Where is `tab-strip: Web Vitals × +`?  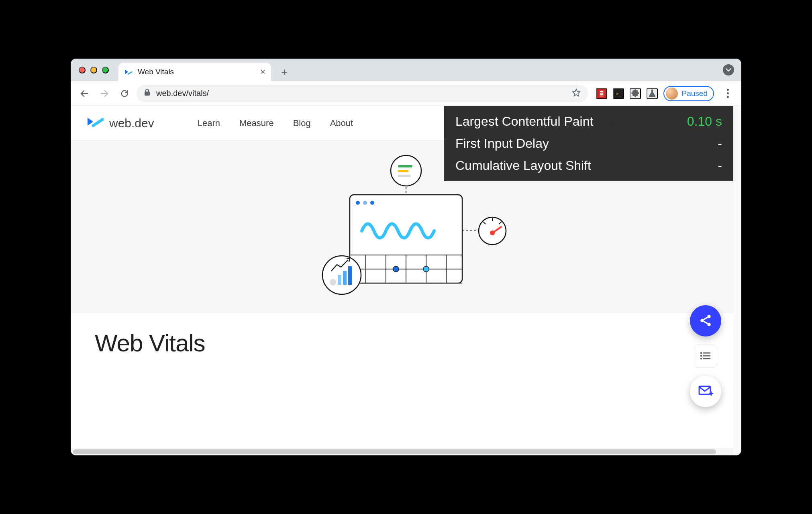
tab-strip: Web Vitals × + is located at coordinates (406, 70).